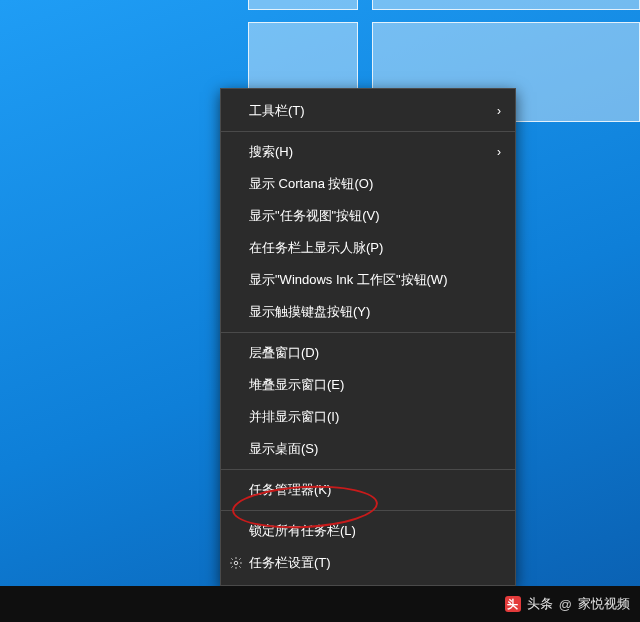  Describe the element at coordinates (368, 490) in the screenshot. I see `menu-item-task-manager: 任务管理器(K)` at that location.